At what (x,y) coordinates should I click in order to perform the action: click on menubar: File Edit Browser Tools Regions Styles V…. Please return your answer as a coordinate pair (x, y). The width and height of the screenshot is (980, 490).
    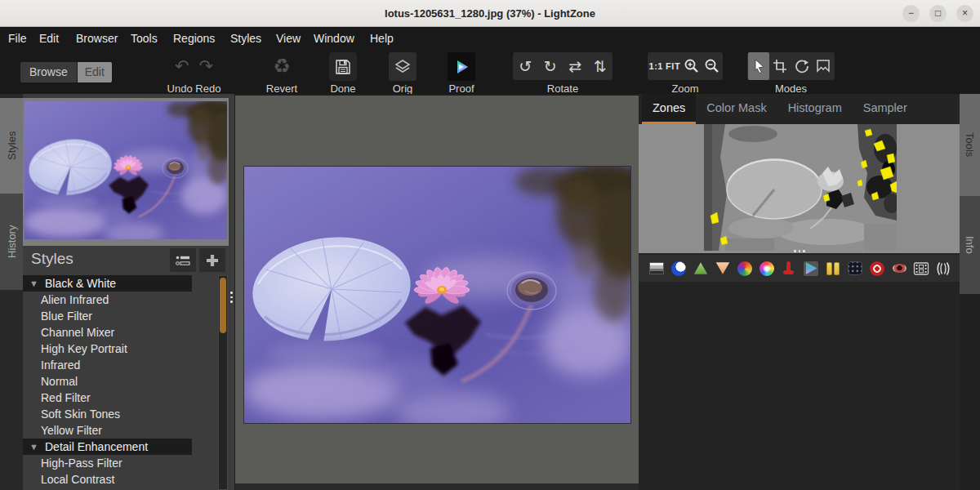
    Looking at the image, I should click on (490, 39).